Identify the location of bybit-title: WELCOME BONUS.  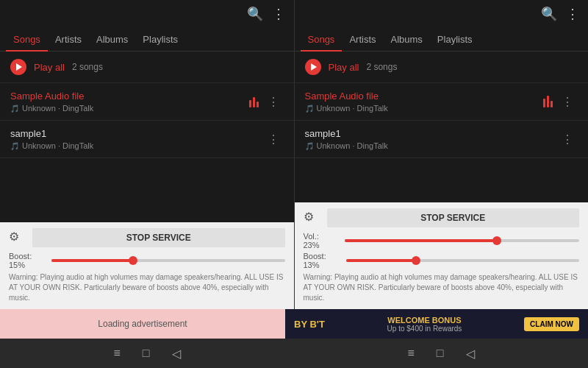
(425, 320).